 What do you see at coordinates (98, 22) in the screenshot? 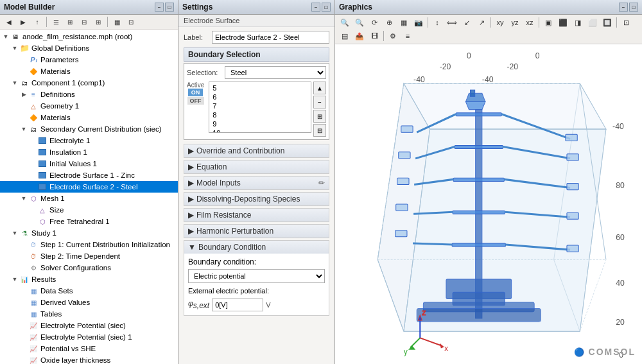
I see `settings-toggle: ⊞` at bounding box center [98, 22].